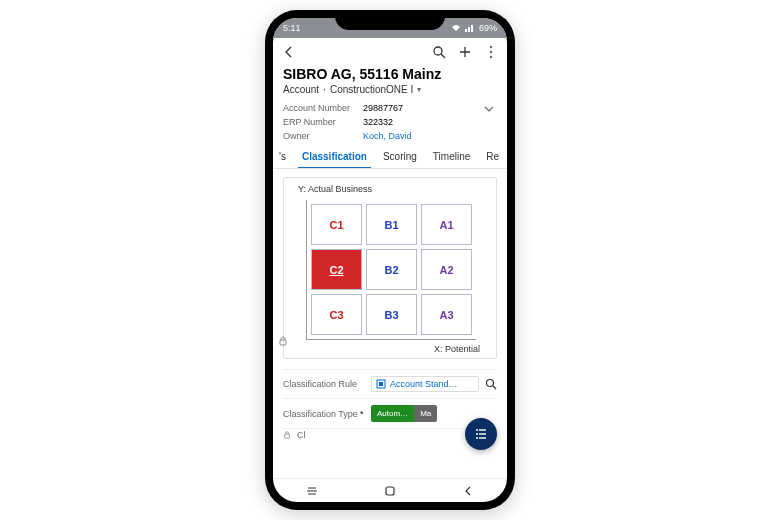  I want to click on classification-rule-row: Classification Rule Account Stand…, so click(390, 384).